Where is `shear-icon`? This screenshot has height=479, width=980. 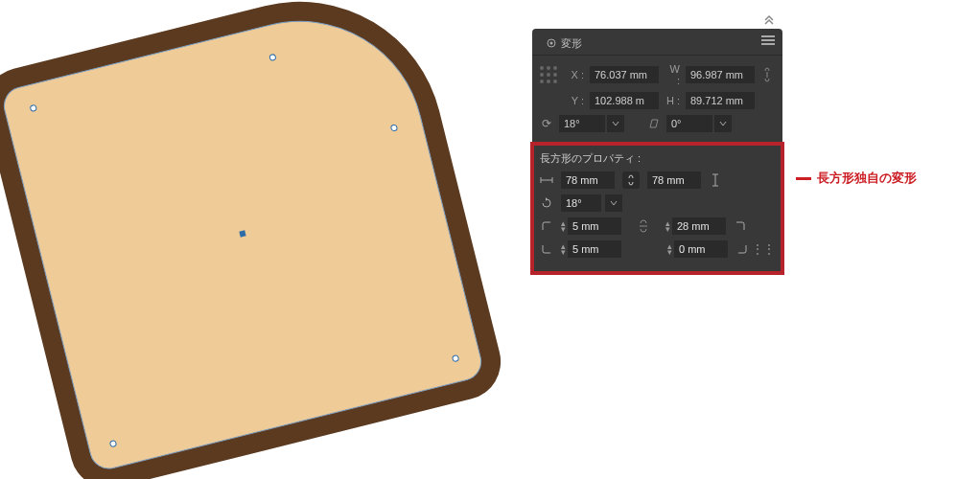
shear-icon is located at coordinates (654, 124).